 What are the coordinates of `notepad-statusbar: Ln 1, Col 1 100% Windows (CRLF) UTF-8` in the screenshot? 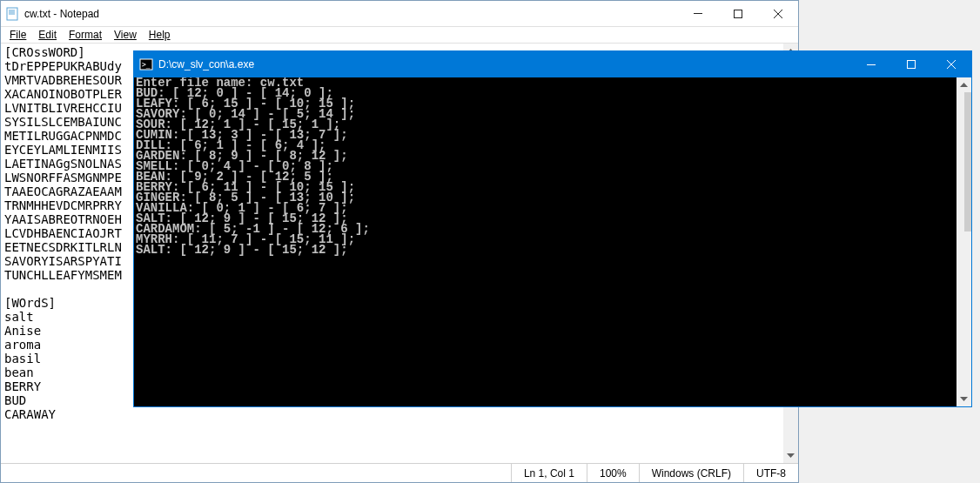 It's located at (399, 473).